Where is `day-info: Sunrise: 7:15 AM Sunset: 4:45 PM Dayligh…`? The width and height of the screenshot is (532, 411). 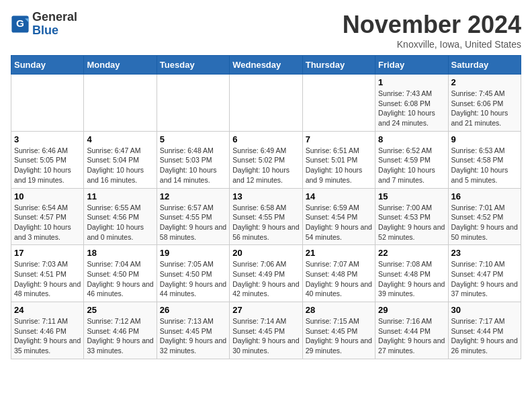 day-info: Sunrise: 7:15 AM Sunset: 4:45 PM Dayligh… is located at coordinates (339, 336).